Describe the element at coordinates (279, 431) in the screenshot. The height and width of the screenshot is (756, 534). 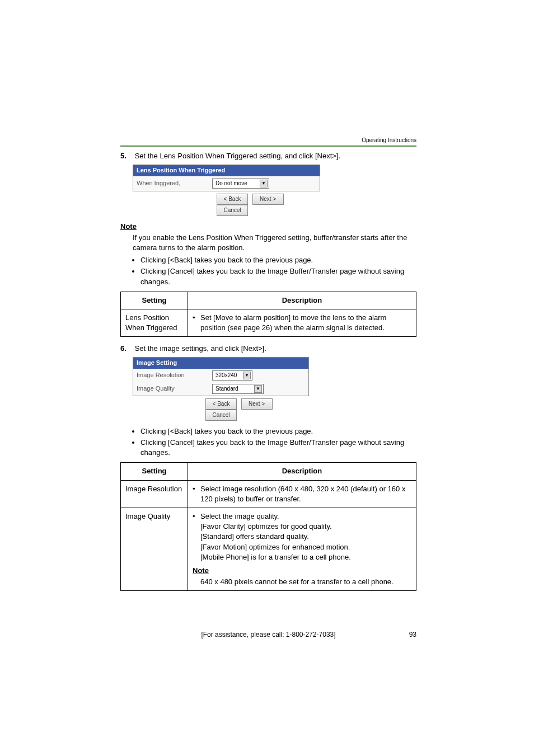
I see `step6-bullet-1: Clicking [<Back] takes you back to the p…` at that location.